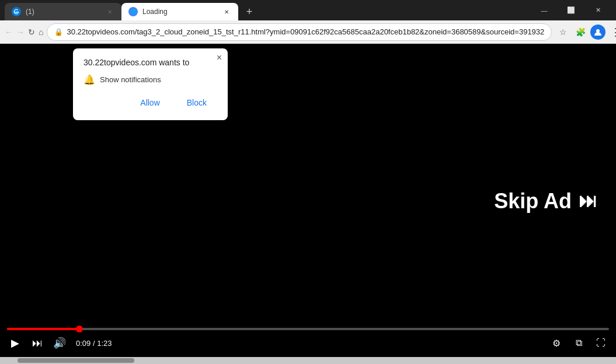 Image resolution: width=616 pixels, height=364 pixels. What do you see at coordinates (601, 343) in the screenshot?
I see `fullscreen-button: ⛶` at bounding box center [601, 343].